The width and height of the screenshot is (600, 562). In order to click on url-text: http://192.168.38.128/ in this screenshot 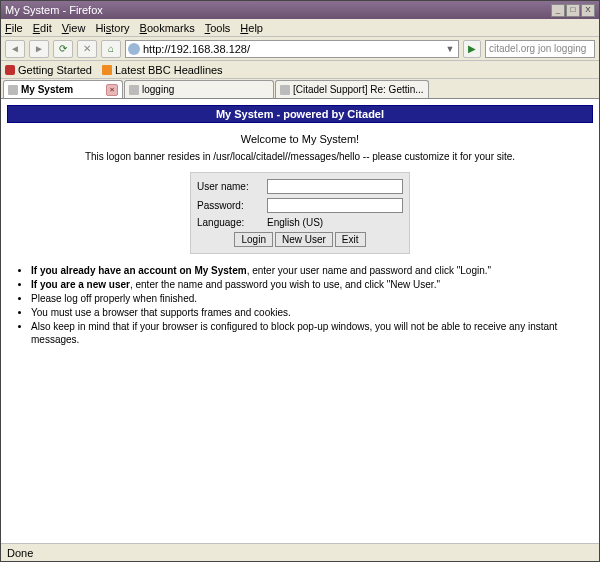, I will do `click(294, 49)`.